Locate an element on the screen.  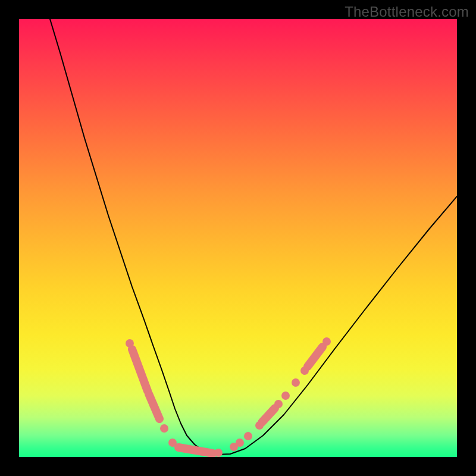
watermark-text: TheBottleneck.com is located at coordinates (407, 12).